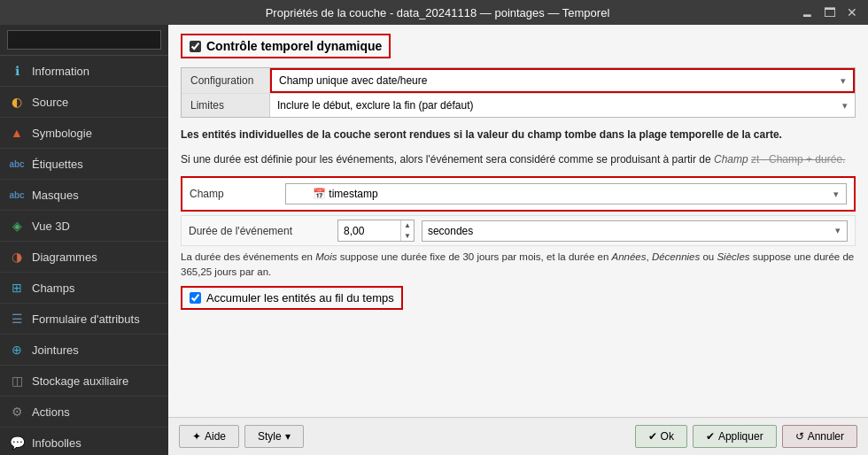 Image resolution: width=868 pixels, height=455 pixels. What do you see at coordinates (17, 164) in the screenshot?
I see `labels-icon: abc` at bounding box center [17, 164].